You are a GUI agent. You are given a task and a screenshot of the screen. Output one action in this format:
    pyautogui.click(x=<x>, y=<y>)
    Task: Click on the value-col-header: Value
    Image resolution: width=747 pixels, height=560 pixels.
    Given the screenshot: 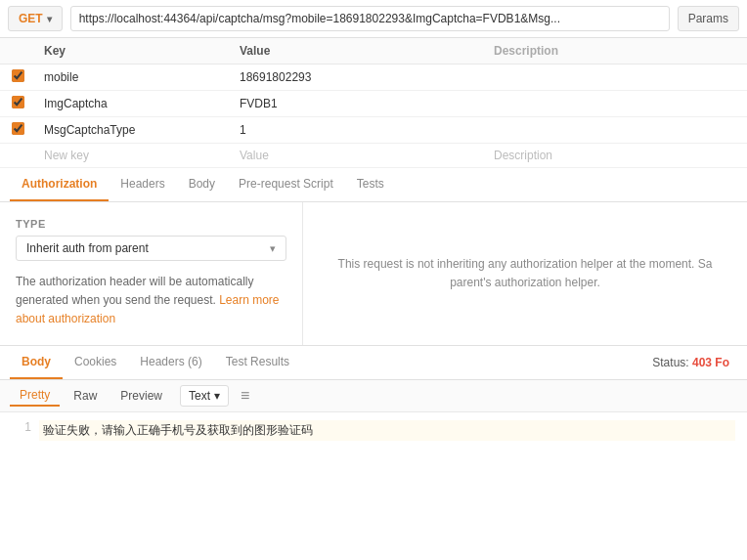 What is the action you would take?
    pyautogui.click(x=357, y=51)
    